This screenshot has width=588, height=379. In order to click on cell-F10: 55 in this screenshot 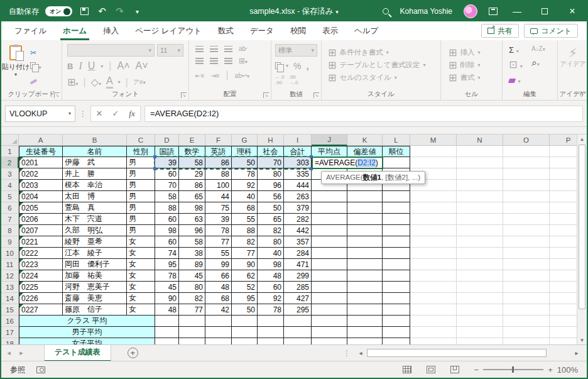, I will do `click(219, 253)`.